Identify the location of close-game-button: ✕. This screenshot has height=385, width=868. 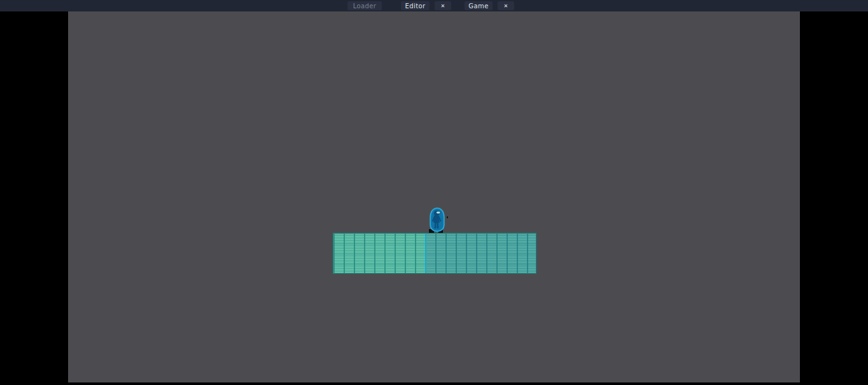
(506, 6).